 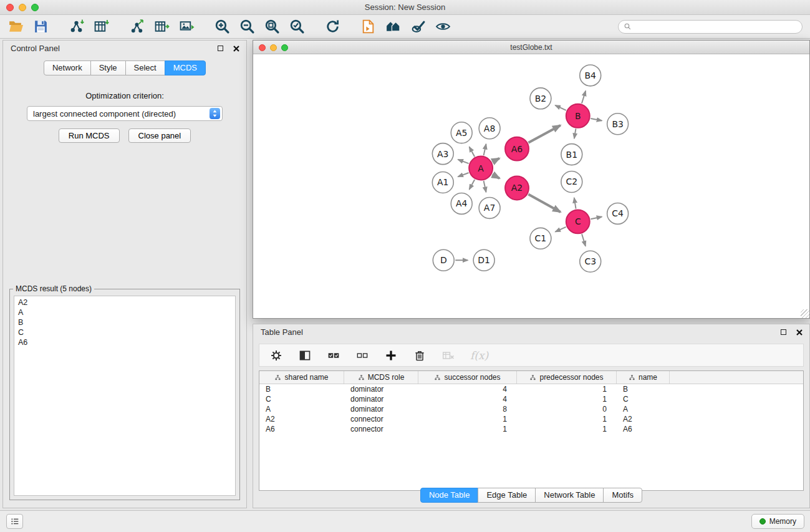 I want to click on import-network-icon, so click(x=76, y=26).